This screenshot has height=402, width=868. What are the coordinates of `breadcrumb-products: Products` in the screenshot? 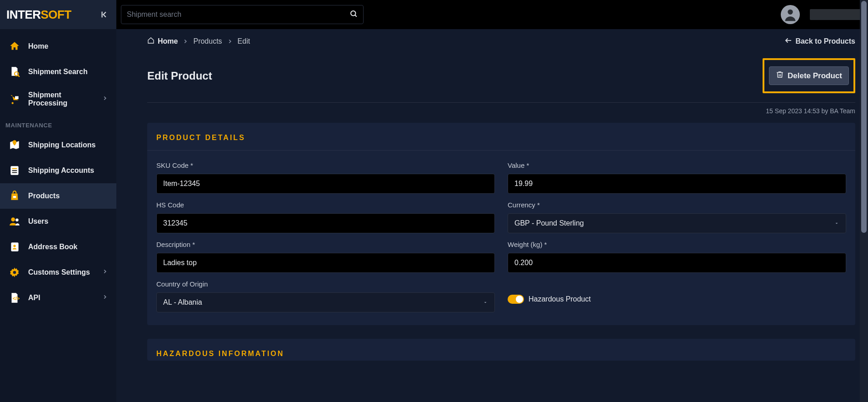 It's located at (207, 41).